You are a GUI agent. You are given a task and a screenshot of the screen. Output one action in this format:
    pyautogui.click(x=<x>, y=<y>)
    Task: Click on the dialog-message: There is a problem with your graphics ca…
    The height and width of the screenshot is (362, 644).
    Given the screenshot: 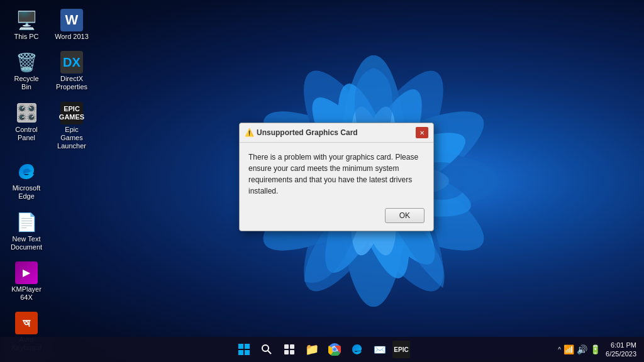 What is the action you would take?
    pyautogui.click(x=336, y=174)
    